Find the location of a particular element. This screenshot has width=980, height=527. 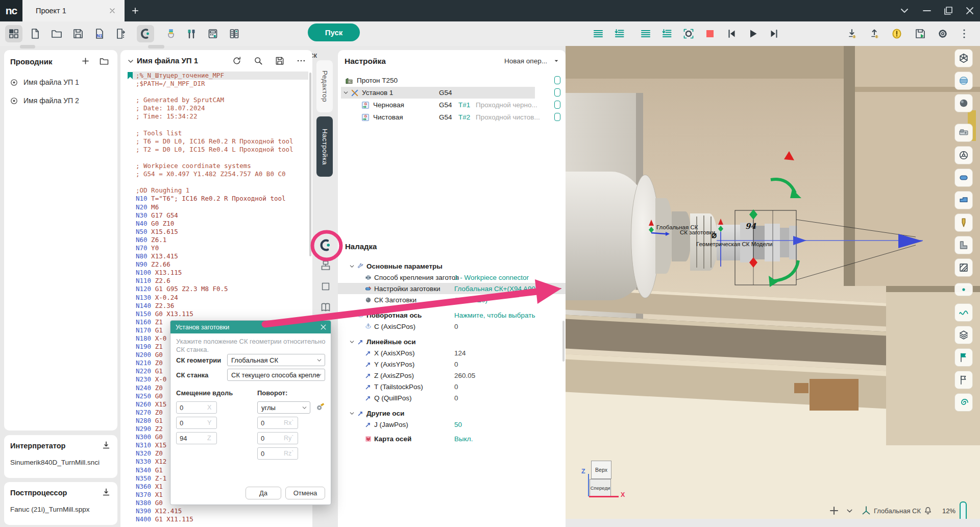

start-button: Пуск is located at coordinates (334, 33).